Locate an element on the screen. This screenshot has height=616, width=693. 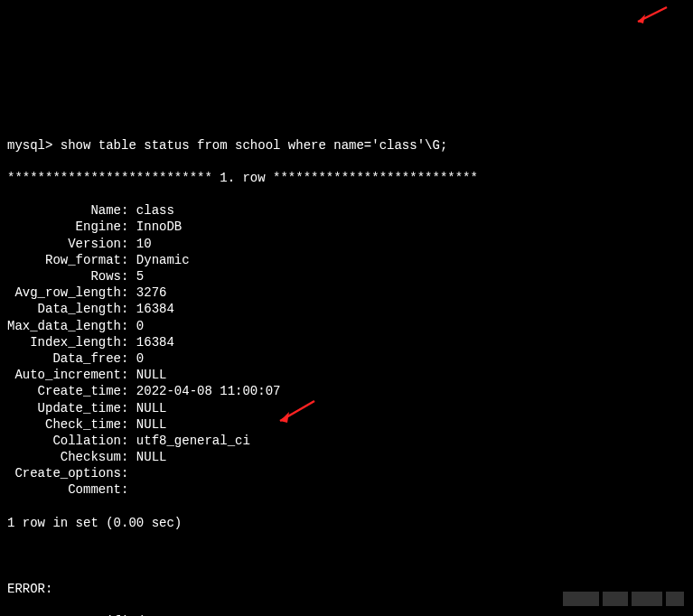
redacted-watermark is located at coordinates (616, 591).